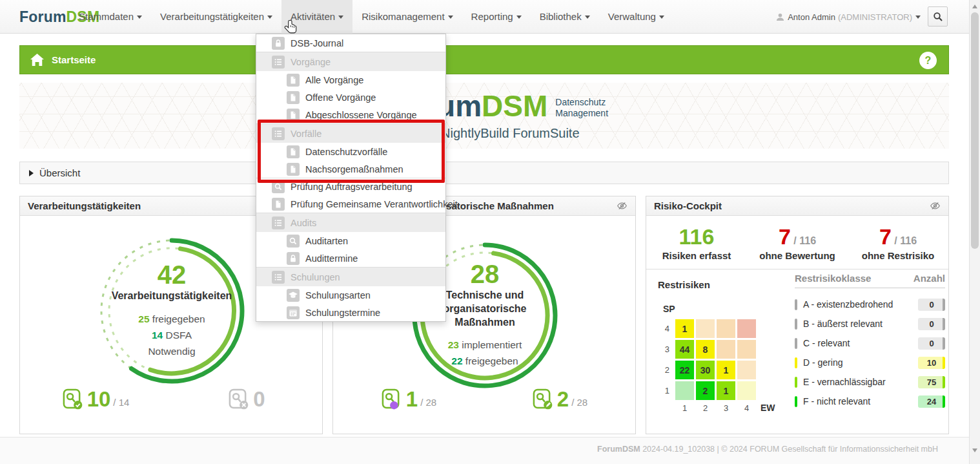  Describe the element at coordinates (351, 277) in the screenshot. I see `dropdown-header-schulungen: Schulungen` at that location.